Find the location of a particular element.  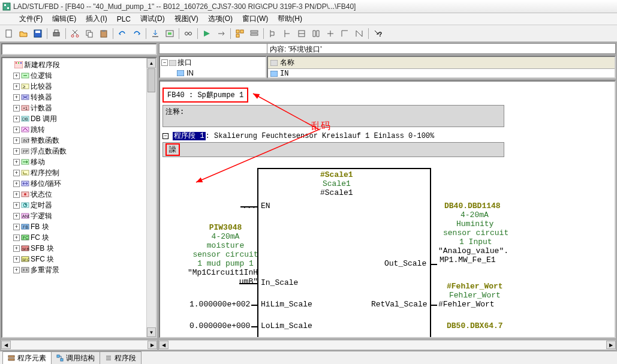

network-comment: 譟 is located at coordinates (333, 150).